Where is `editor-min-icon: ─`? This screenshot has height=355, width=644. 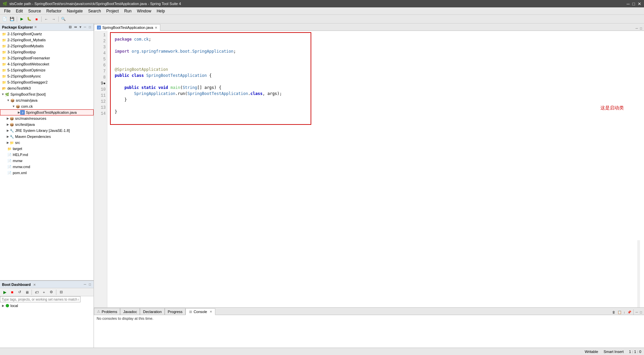
editor-min-icon: ─ is located at coordinates (637, 28).